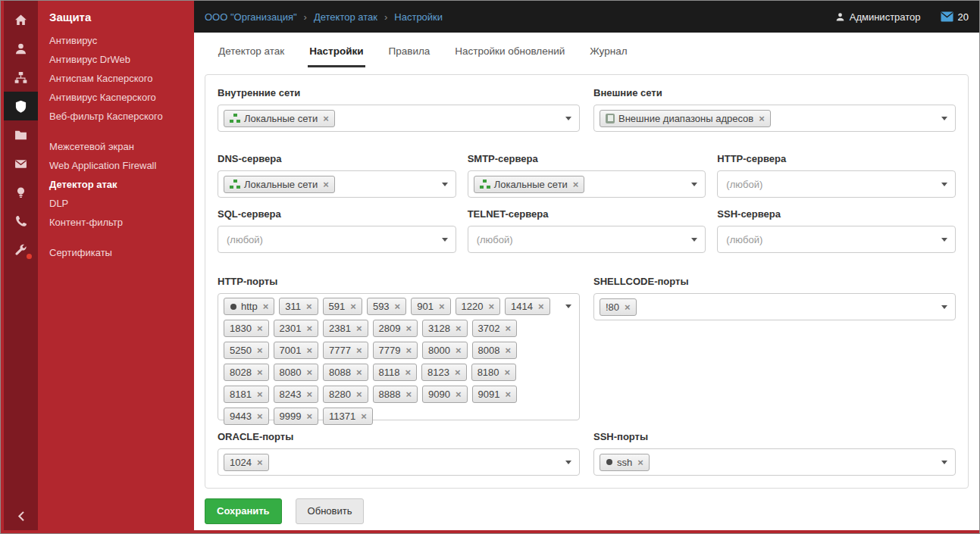 The height and width of the screenshot is (534, 980). I want to click on sql-servers-select: (любой), so click(337, 239).